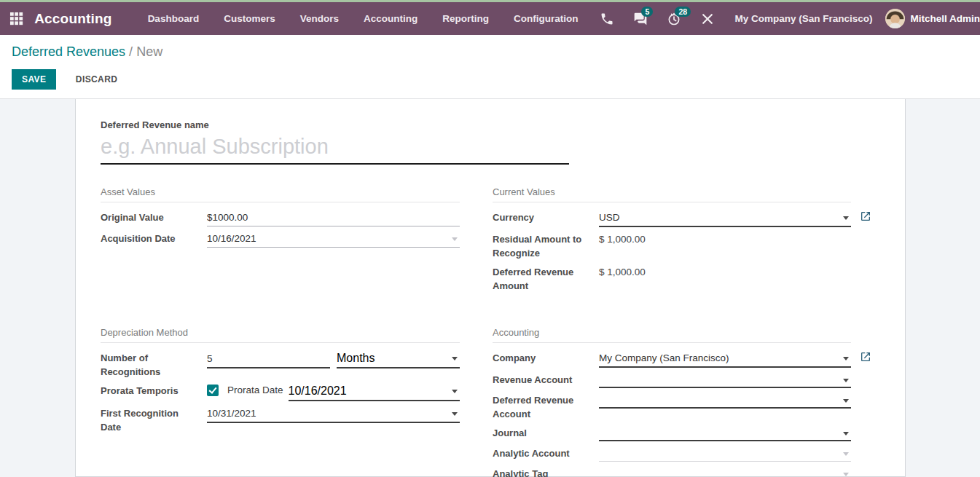 The image size is (980, 477). I want to click on deferred-amount-value: $ 1,000.00, so click(725, 272).